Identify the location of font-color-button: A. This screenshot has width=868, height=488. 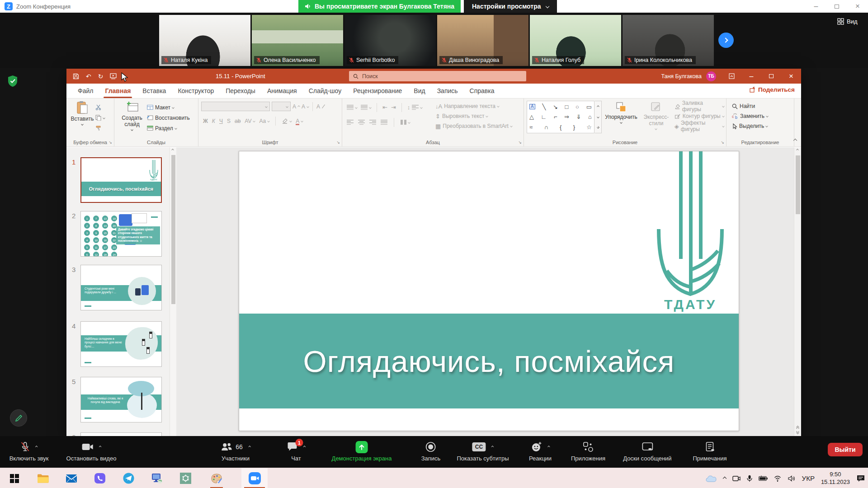
(299, 121).